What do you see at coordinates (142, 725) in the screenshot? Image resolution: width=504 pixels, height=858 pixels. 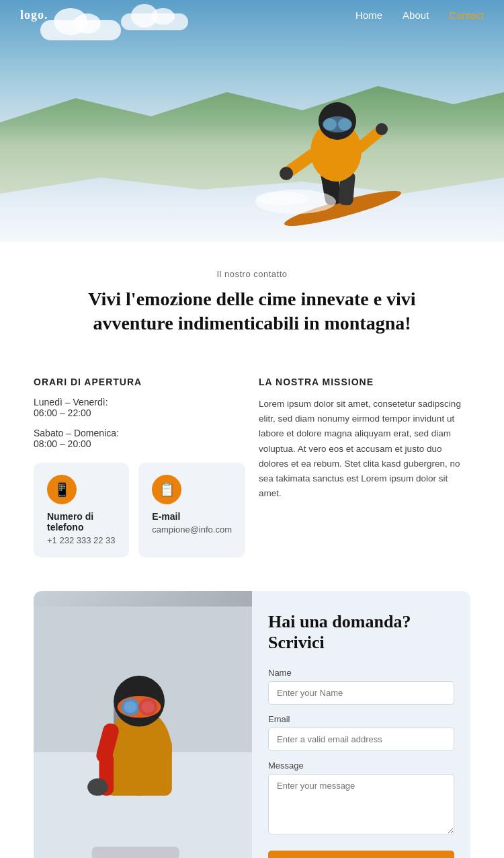 I see `form-image` at bounding box center [142, 725].